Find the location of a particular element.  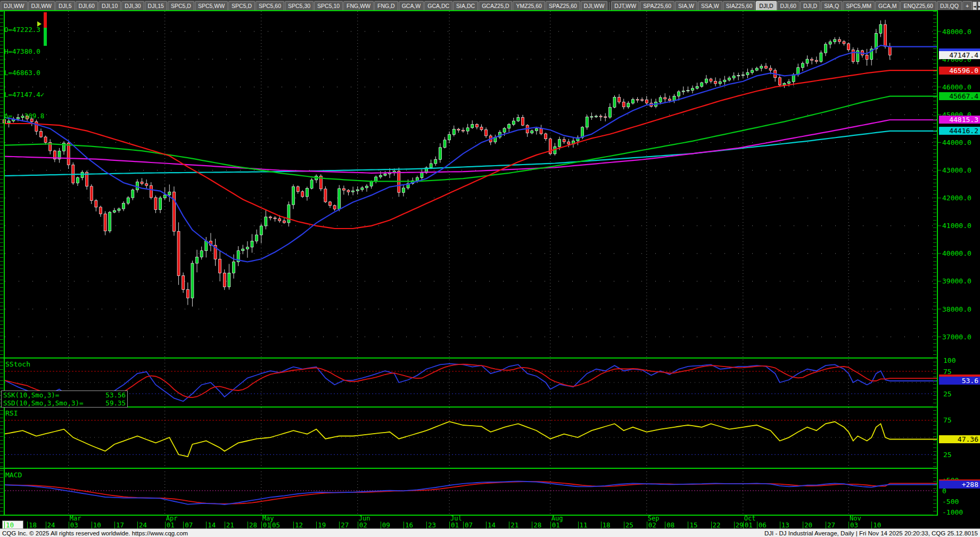

tab-spc5-d-7: SPC5,D is located at coordinates (181, 5).